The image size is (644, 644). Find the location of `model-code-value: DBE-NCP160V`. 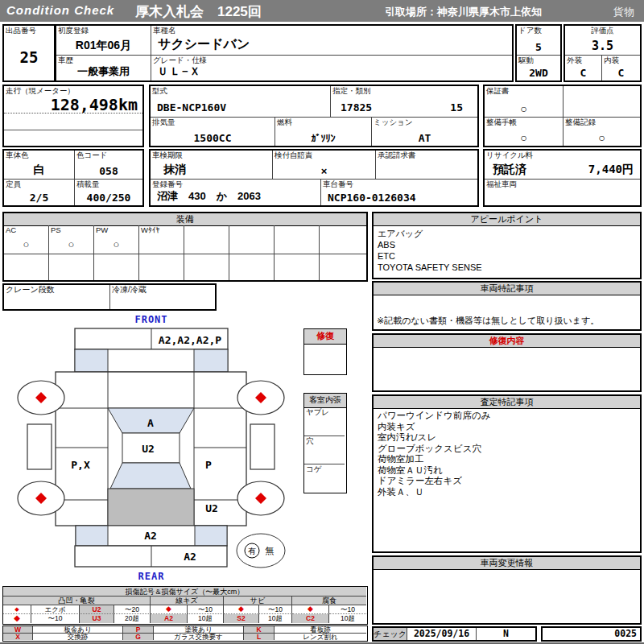

model-code-value: DBE-NCP160V is located at coordinates (192, 108).